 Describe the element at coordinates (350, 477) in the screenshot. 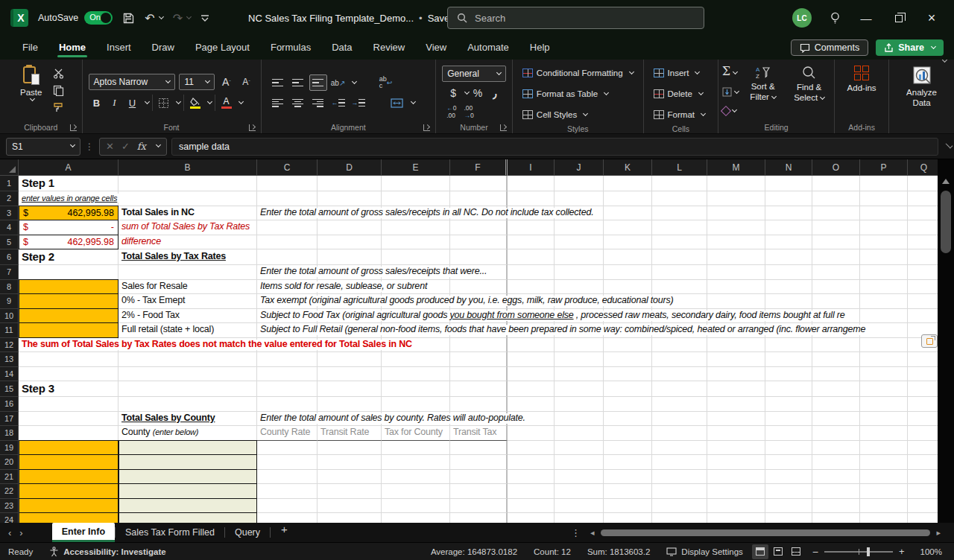

I see `cell-D21` at that location.